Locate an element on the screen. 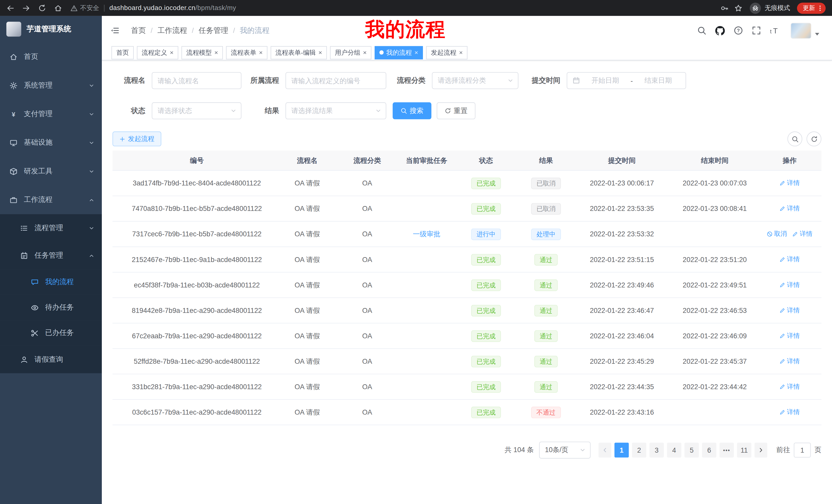 The width and height of the screenshot is (832, 504). user-menu is located at coordinates (805, 31).